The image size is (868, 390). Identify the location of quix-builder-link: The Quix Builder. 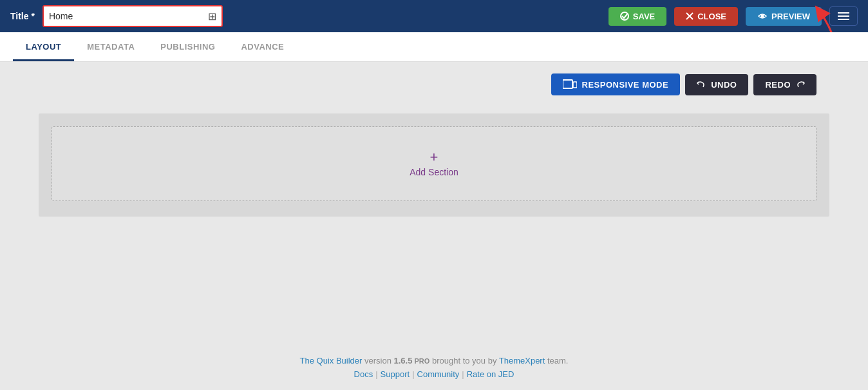
(331, 361).